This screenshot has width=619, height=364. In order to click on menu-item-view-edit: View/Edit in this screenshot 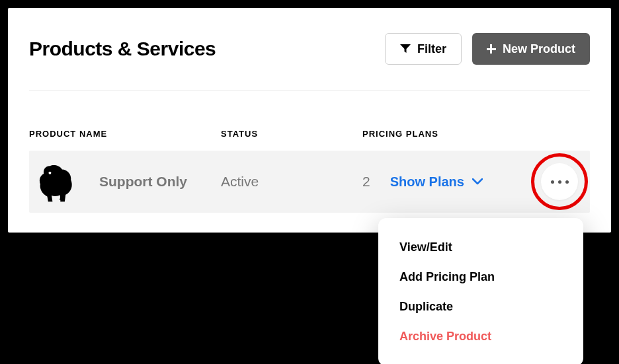, I will do `click(481, 247)`.